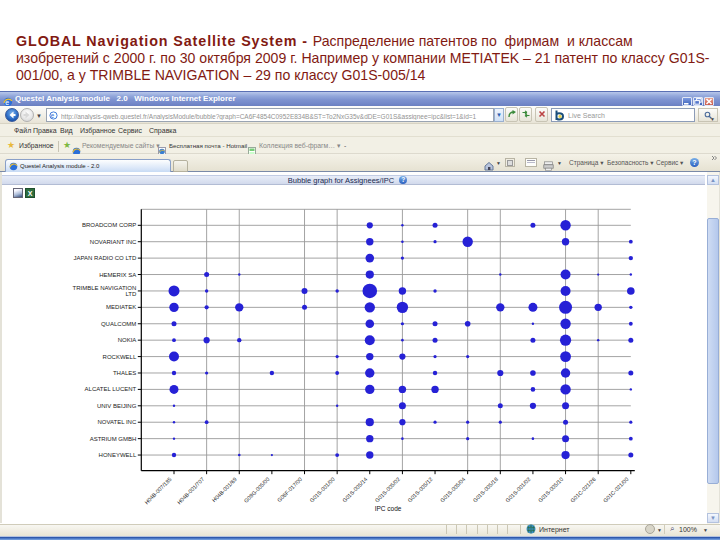 The width and height of the screenshot is (720, 540). Describe the element at coordinates (190, 490) in the screenshot. I see `svg-text: H04B-001/707` at that location.